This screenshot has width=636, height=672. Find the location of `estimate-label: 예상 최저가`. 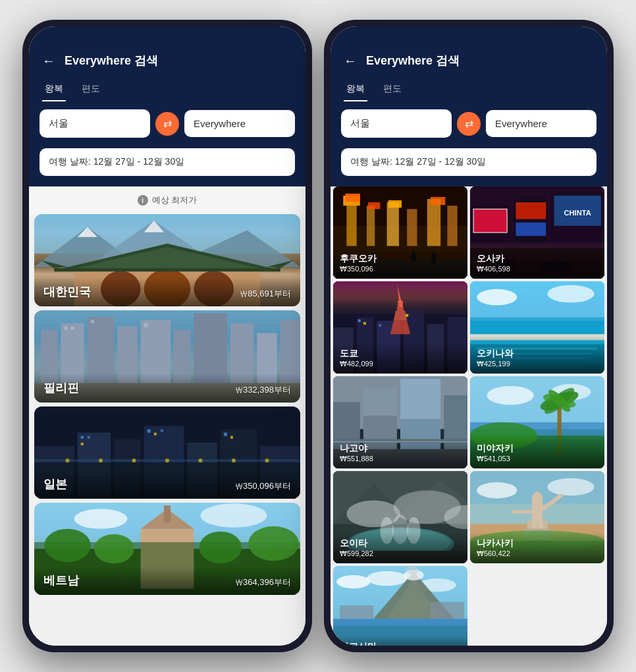

estimate-label: 예상 최저가 is located at coordinates (175, 200).